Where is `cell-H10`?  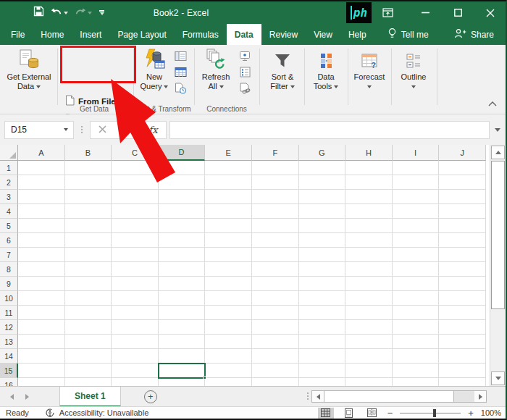 cell-H10 is located at coordinates (369, 298).